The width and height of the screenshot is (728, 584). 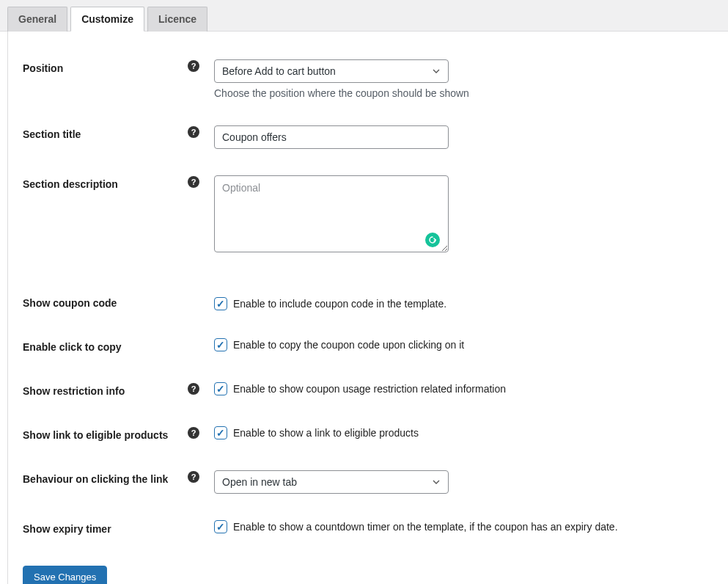 I want to click on tab-general: General, so click(x=37, y=19).